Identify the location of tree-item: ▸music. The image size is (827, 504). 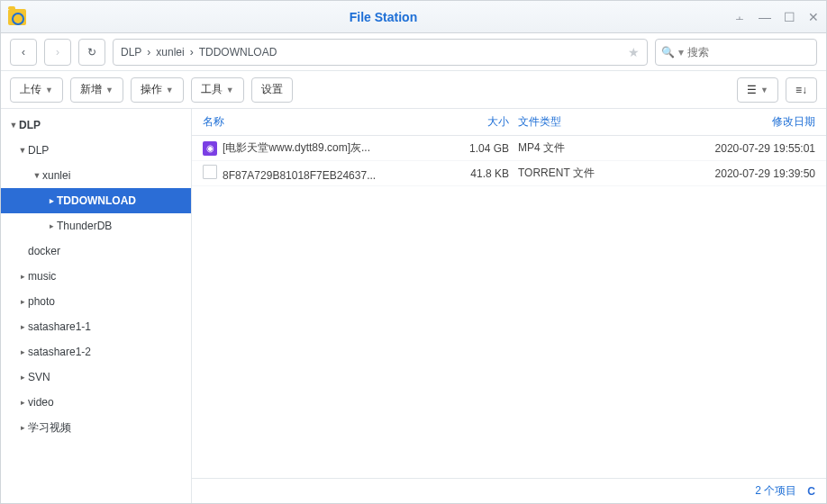
(95, 276).